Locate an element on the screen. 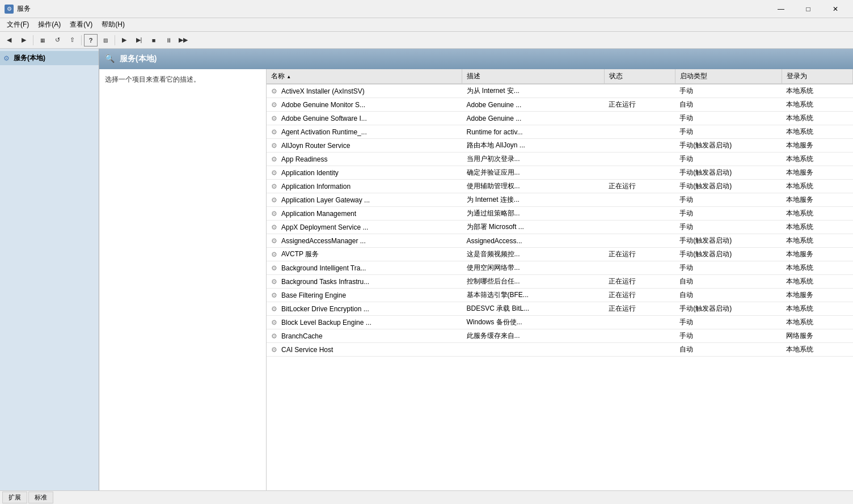 The width and height of the screenshot is (853, 504). service-desc-cell: Adobe Genuine ... is located at coordinates (533, 118).